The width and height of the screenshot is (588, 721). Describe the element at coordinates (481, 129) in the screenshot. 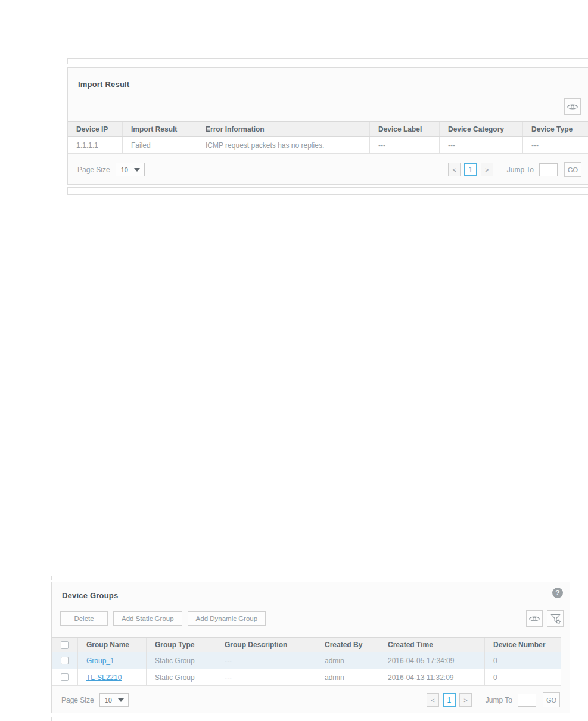

I see `col-header-device-category: Device Category` at that location.